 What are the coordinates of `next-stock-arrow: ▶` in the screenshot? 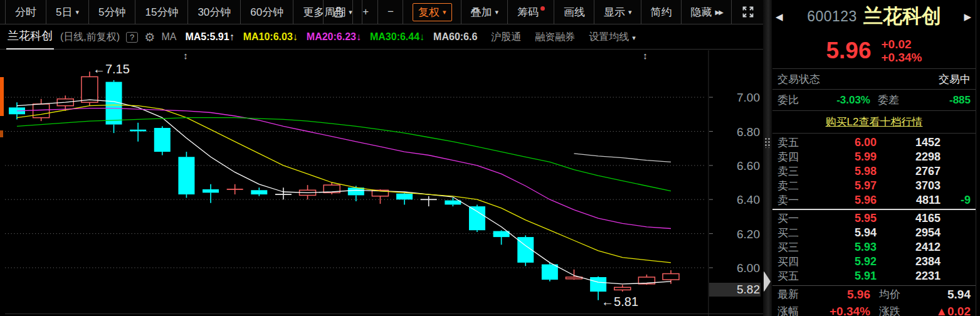 It's located at (967, 17).